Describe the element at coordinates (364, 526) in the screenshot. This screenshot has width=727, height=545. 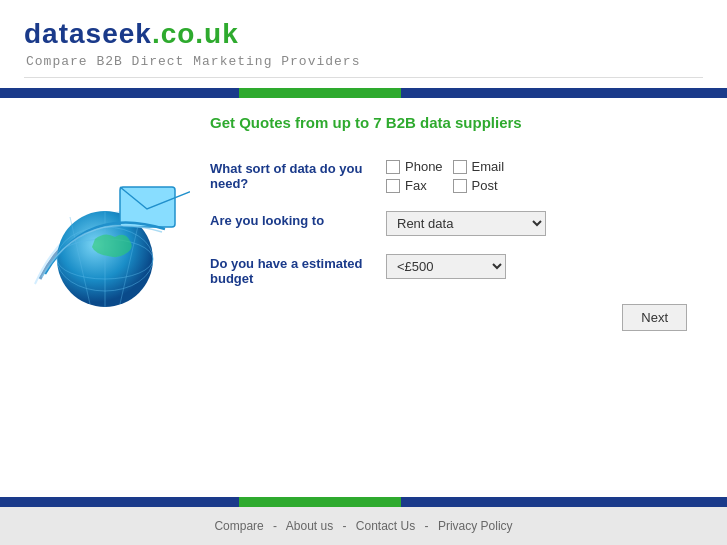
I see `footer: Compare - About us - Contact Us - Privac…` at that location.